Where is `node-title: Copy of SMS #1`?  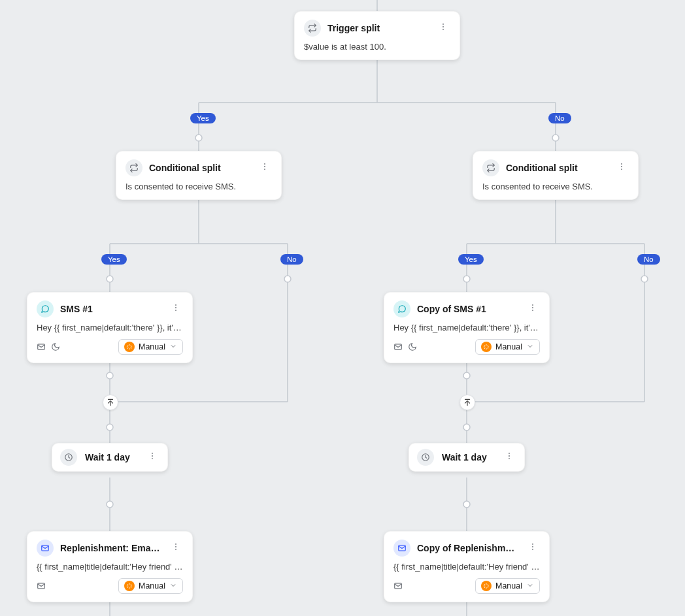 node-title: Copy of SMS #1 is located at coordinates (468, 309).